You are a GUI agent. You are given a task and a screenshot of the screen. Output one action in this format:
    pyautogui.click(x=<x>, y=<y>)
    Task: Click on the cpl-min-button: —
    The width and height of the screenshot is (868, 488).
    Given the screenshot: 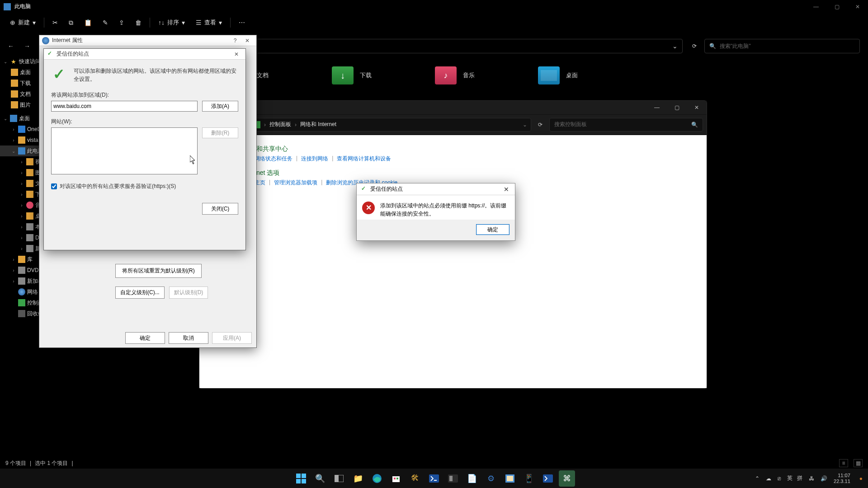 What is the action you would take?
    pyautogui.click(x=657, y=108)
    